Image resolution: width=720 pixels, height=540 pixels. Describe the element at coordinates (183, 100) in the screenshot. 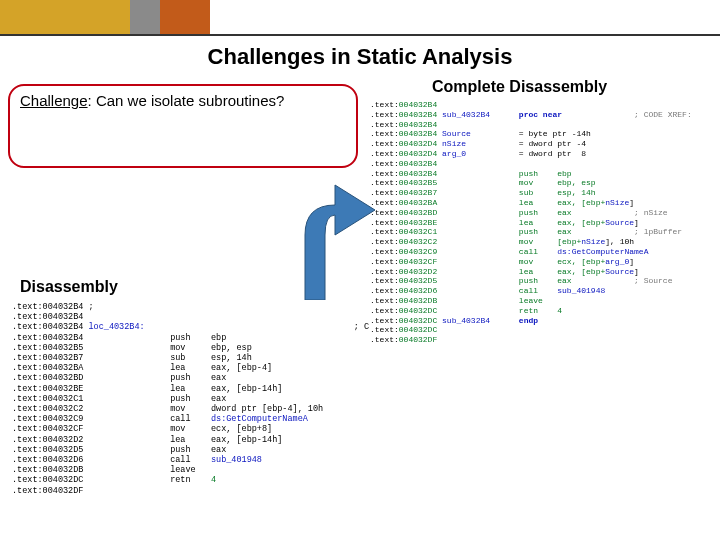

I see `challenge-text: Challenge: Can we isolate subroutines?` at that location.